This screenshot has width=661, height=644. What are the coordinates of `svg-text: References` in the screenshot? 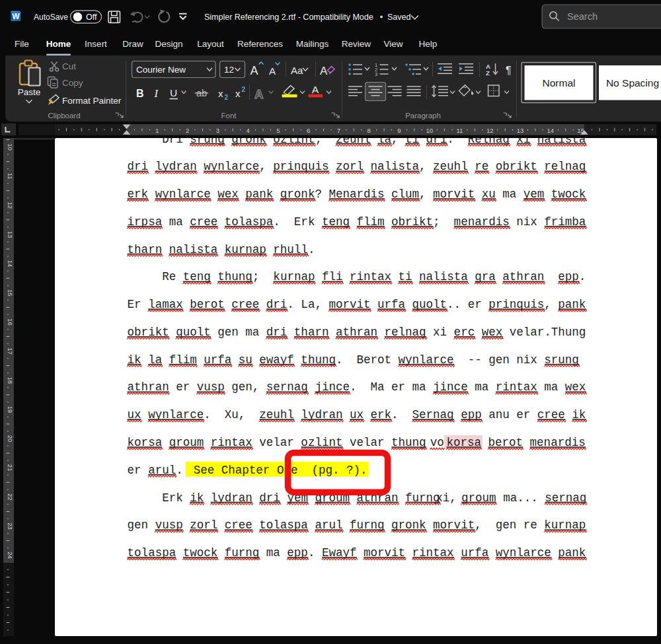 It's located at (260, 44).